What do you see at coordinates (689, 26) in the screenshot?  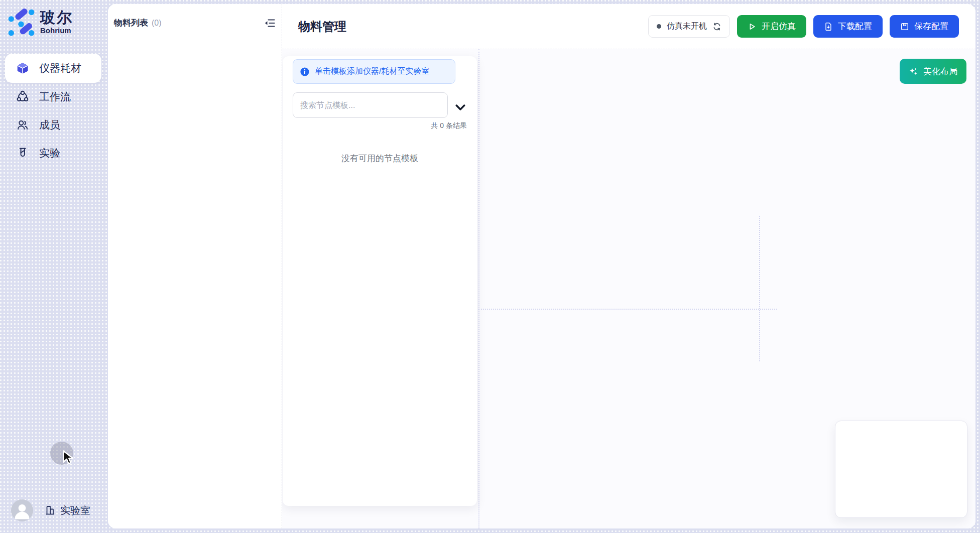 I see `simulation-status-pill: 仿真未开机` at bounding box center [689, 26].